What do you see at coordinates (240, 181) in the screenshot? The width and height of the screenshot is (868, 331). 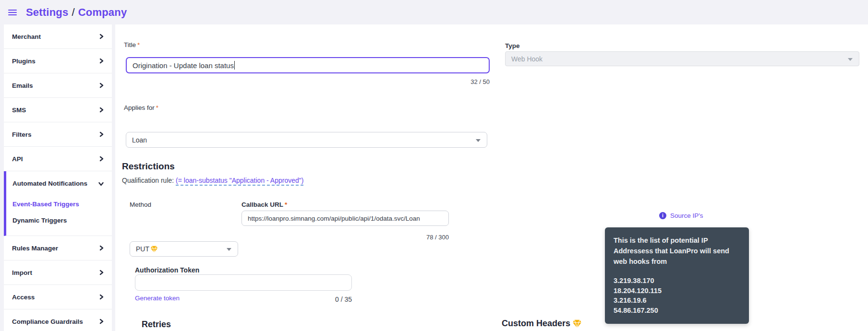 I see `qualification-rule-link: (= loan-substatus "Application - Approve…` at bounding box center [240, 181].